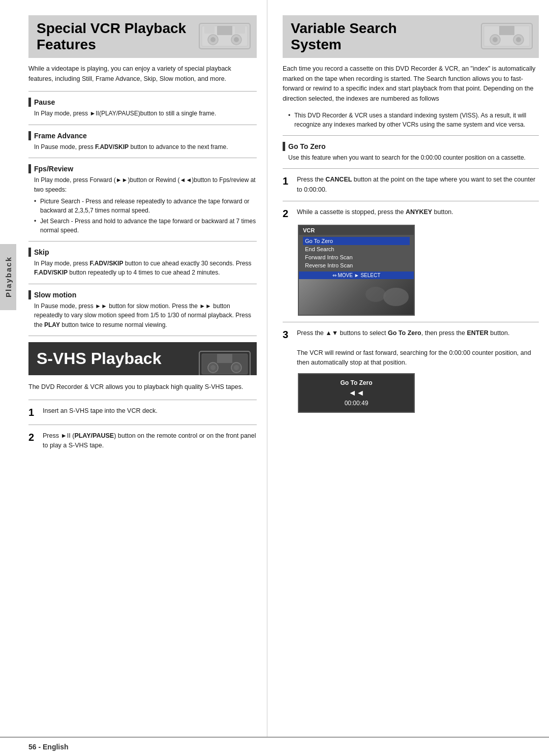 The width and height of the screenshot is (549, 756). What do you see at coordinates (356, 276) in the screenshot?
I see `screen-bottom-bar: ⇔ MOVE ► SELECT` at bounding box center [356, 276].